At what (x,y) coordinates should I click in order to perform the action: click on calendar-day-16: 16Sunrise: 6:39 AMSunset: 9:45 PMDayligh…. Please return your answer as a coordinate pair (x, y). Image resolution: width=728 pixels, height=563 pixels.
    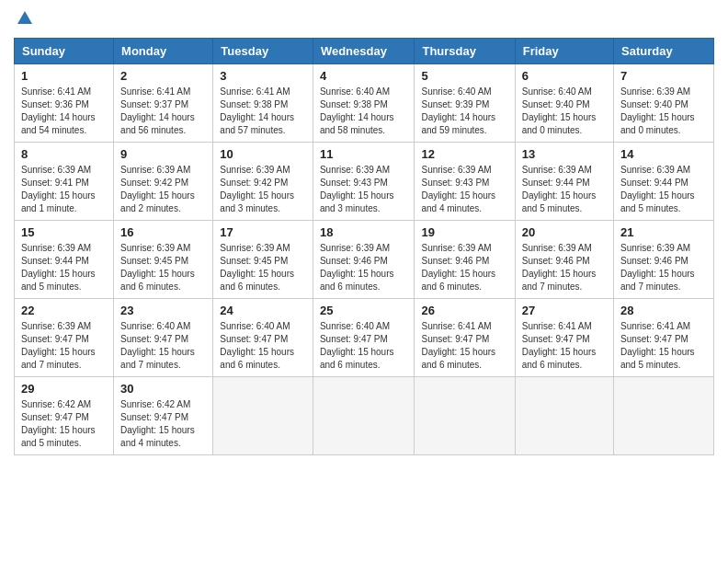
    Looking at the image, I should click on (164, 259).